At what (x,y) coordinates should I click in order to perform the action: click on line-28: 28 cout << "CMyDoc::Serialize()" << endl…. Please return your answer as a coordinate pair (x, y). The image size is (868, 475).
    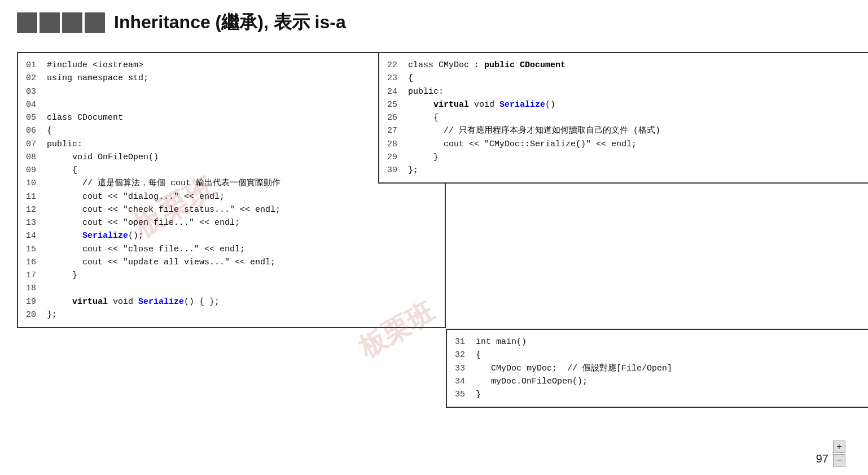
    Looking at the image, I should click on (624, 145).